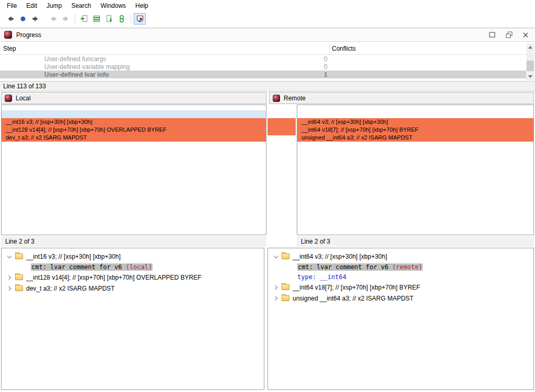 This screenshot has width=535, height=392. Describe the element at coordinates (36, 19) in the screenshot. I see `arrow-right-icon` at that location.